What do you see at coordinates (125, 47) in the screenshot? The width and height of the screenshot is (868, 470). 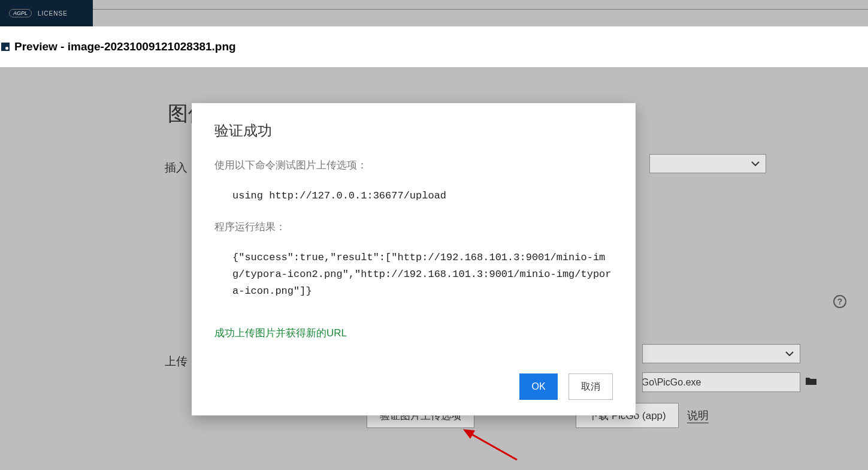 I see `preview-title: Preview - image-20231009121028381.png` at bounding box center [125, 47].